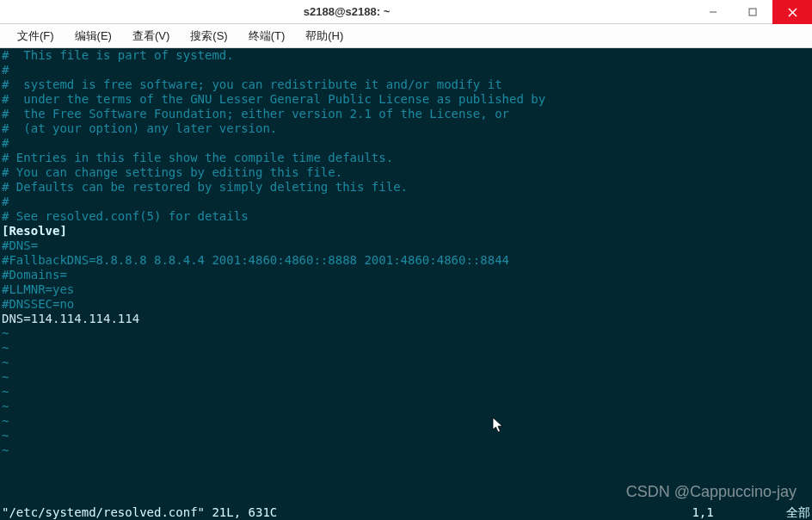  Describe the element at coordinates (406, 217) in the screenshot. I see `file-line: # See resolved.conf(5) for details` at that location.